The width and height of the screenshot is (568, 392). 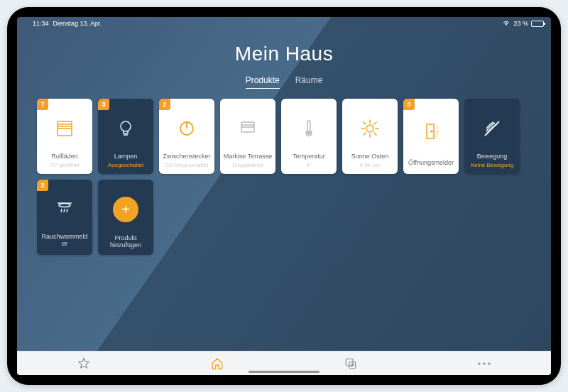 I want to click on home-indicator, so click(x=284, y=372).